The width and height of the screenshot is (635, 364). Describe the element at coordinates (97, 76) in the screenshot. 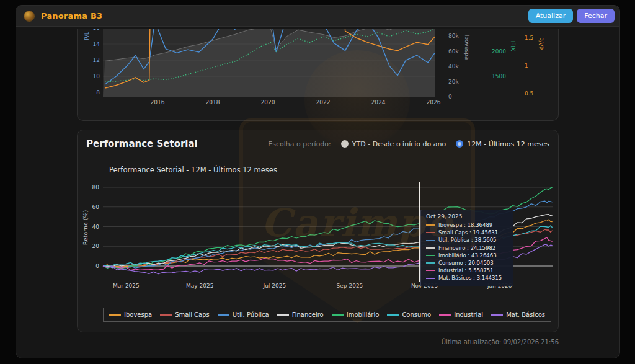

I see `svg-text: 10` at that location.